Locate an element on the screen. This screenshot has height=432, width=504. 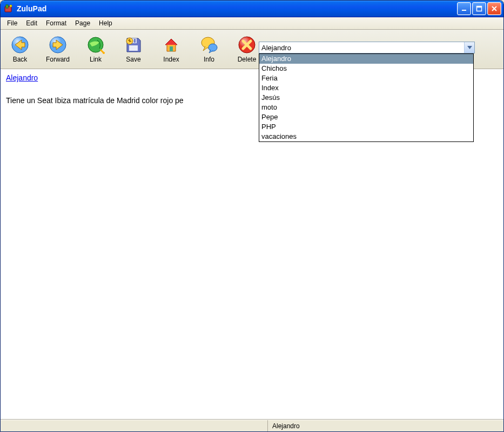
menu-file: File is located at coordinates (12, 23).